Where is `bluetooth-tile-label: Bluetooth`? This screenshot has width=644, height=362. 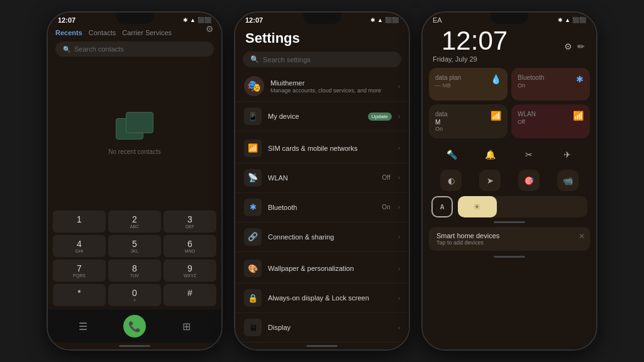
bluetooth-tile-label: Bluetooth is located at coordinates (551, 78).